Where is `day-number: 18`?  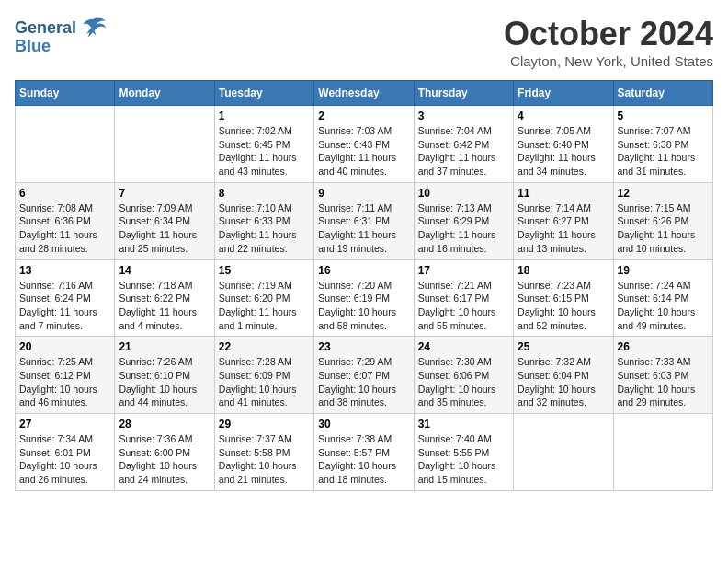
day-number: 18 is located at coordinates (563, 270).